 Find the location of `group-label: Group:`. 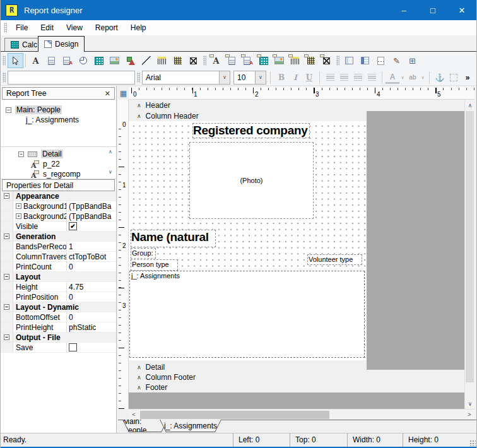

group-label: Group: is located at coordinates (143, 254).